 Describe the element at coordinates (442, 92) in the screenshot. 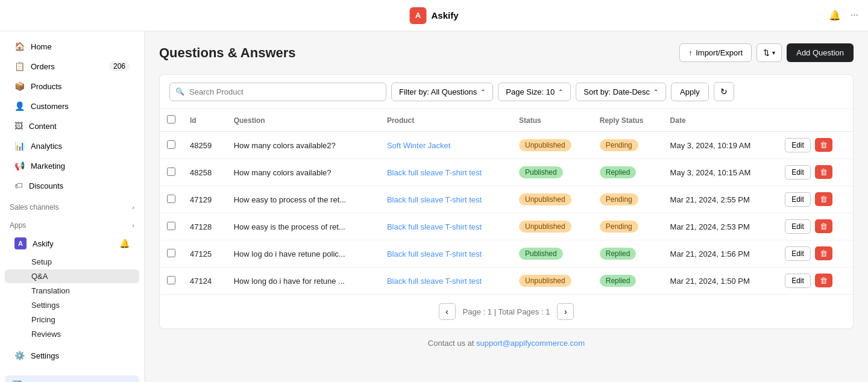

I see `filter-dropdown: Filter by: All Questions ⌃` at that location.